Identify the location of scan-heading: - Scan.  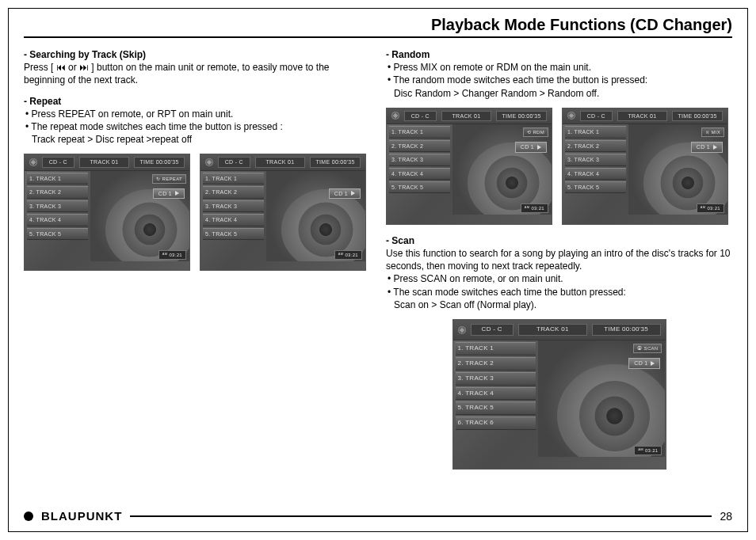
(559, 241).